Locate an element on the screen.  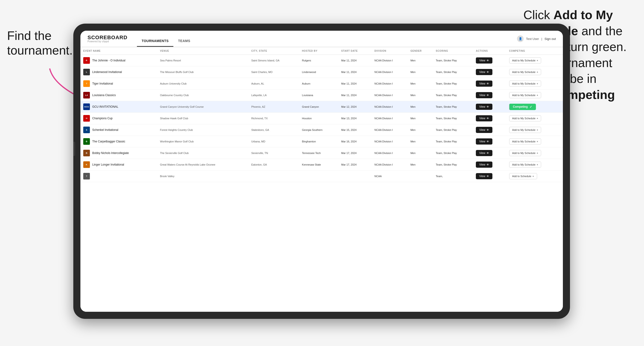
city-cell is located at coordinates (274, 176).